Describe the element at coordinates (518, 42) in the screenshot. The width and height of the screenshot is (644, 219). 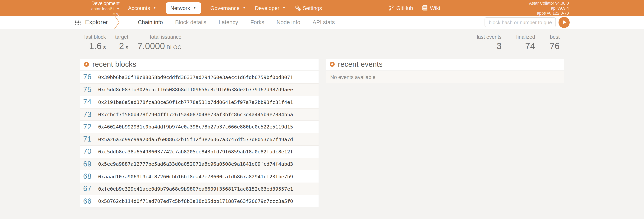
I see `summary-right-group: last events 3 finalized 74 best 76` at that location.